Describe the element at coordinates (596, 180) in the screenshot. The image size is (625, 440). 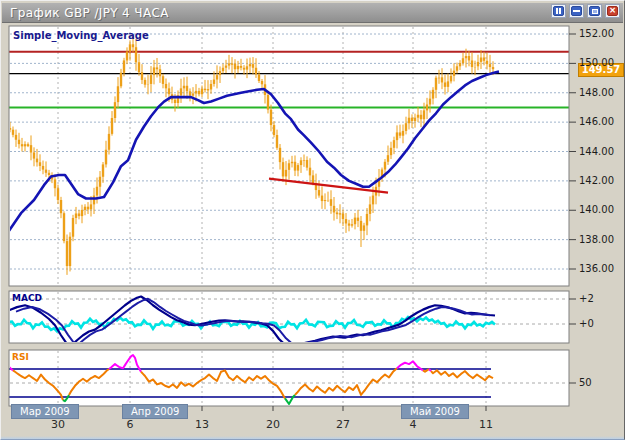
I see `price-axis-label: 142.00` at that location.